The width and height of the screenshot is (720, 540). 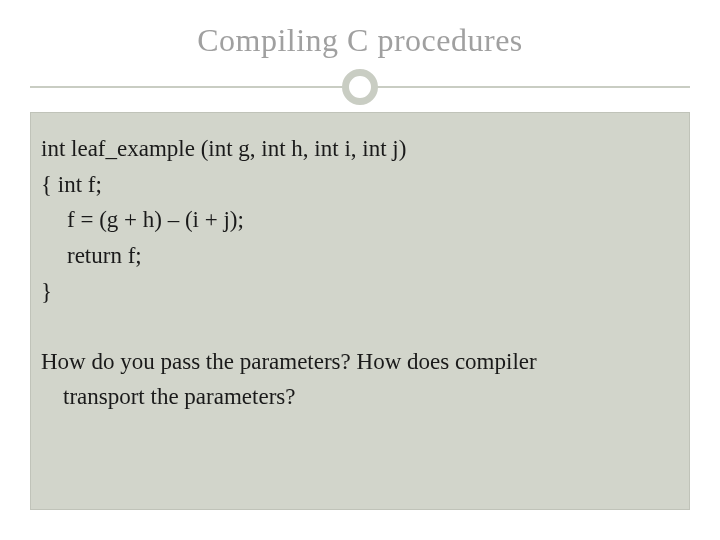 I want to click on code-line-2: { int f;, so click(x=360, y=185).